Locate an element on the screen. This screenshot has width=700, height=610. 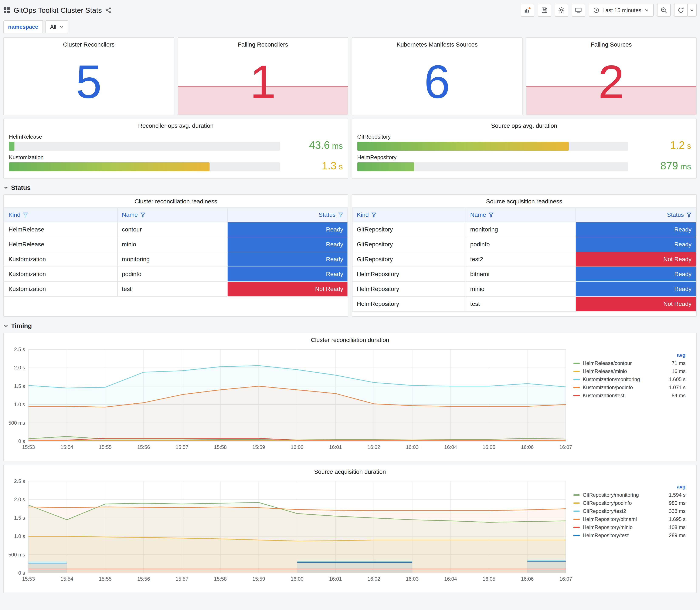
bar-gauge-track is located at coordinates (493, 146).